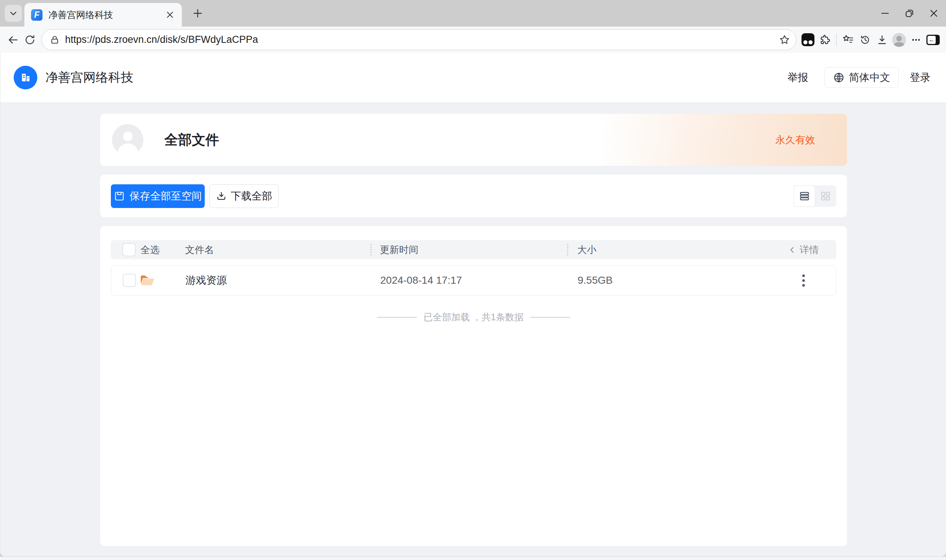  I want to click on minimize-button, so click(885, 13).